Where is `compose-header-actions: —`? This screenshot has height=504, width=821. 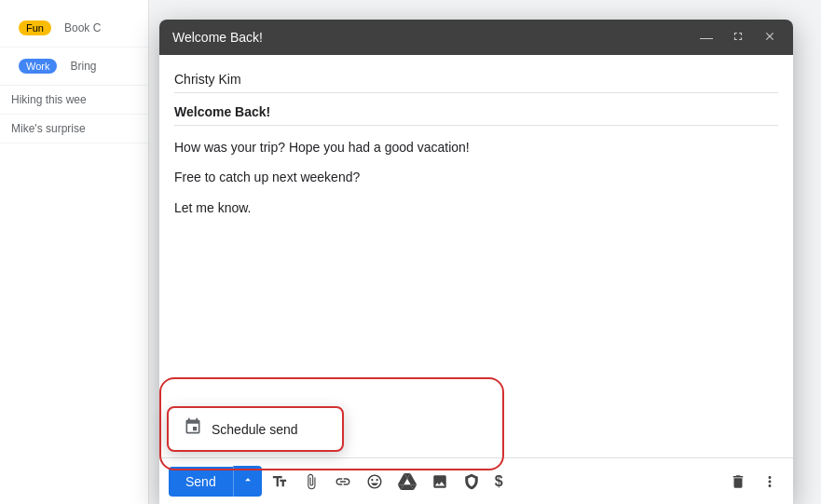 compose-header-actions: — is located at coordinates (738, 37).